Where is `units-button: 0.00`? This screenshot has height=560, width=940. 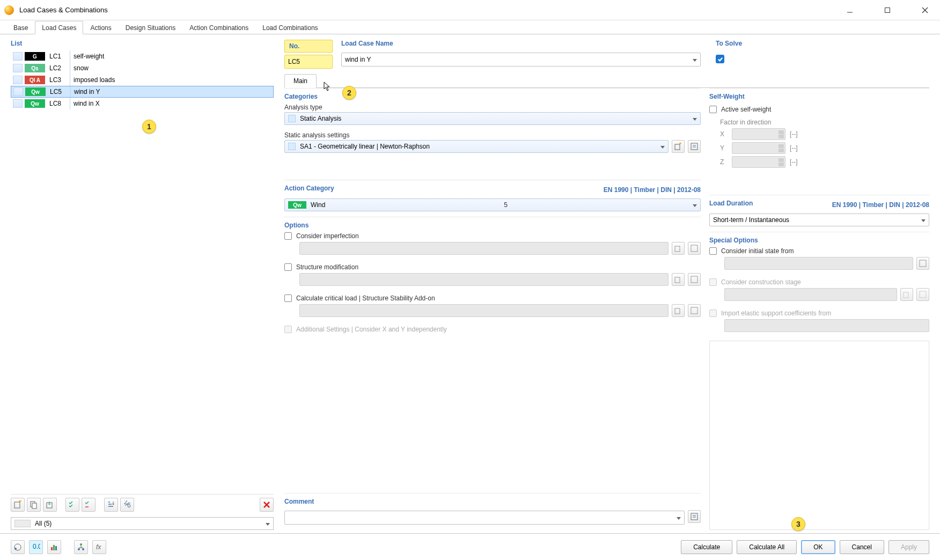
units-button: 0.00 is located at coordinates (36, 547).